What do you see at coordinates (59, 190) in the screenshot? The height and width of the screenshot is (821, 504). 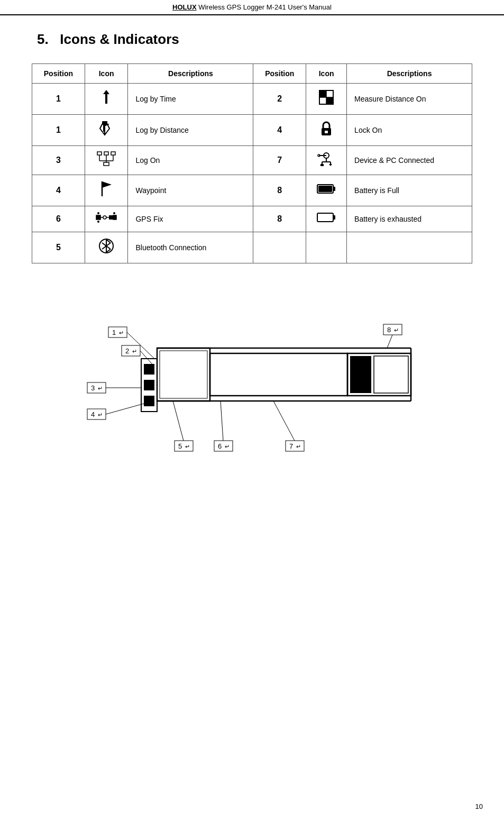 I see `position-4-left: 4` at bounding box center [59, 190].